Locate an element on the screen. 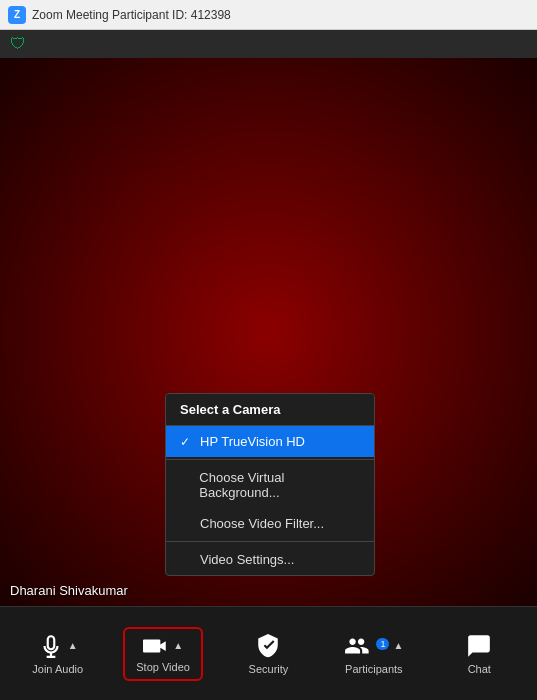 The image size is (537, 700). toolbar: ▲ Join Audio ▲ Stop Video Security 1 ▲ is located at coordinates (268, 653).